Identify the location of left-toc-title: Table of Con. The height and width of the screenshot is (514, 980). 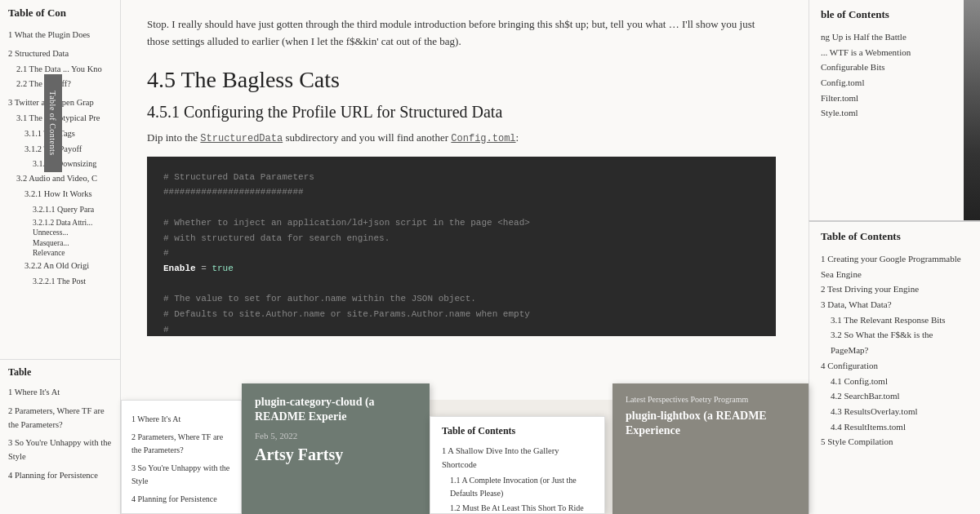
(60, 13).